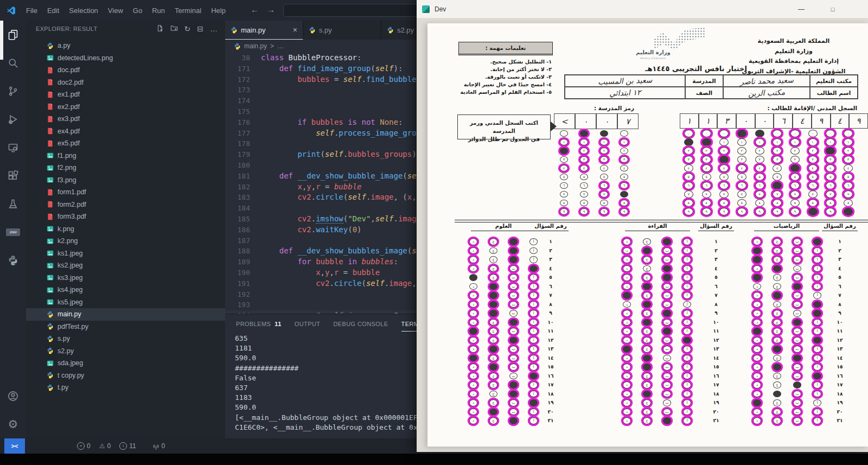 The image size is (868, 465). What do you see at coordinates (126, 119) in the screenshot?
I see `file-item-ex3.pdf: ex3.pdf` at bounding box center [126, 119].